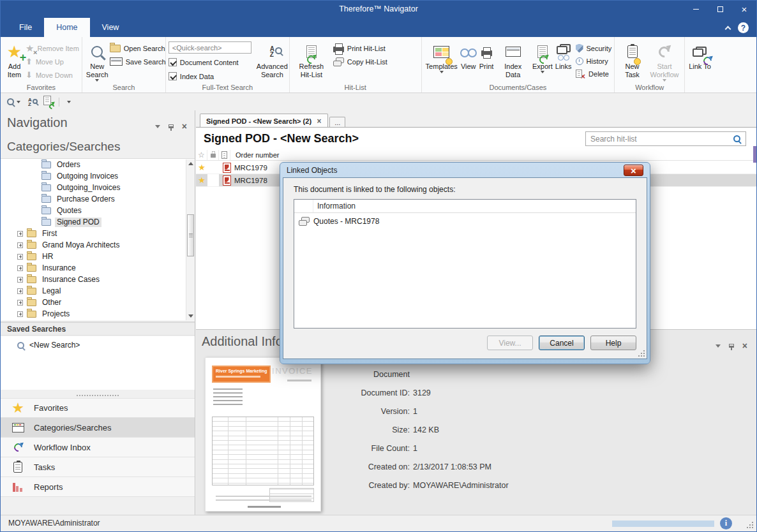 Image resolution: width=757 pixels, height=532 pixels. Describe the element at coordinates (465, 221) in the screenshot. I see `linked-object-row: Quotes - MRC1978` at that location.